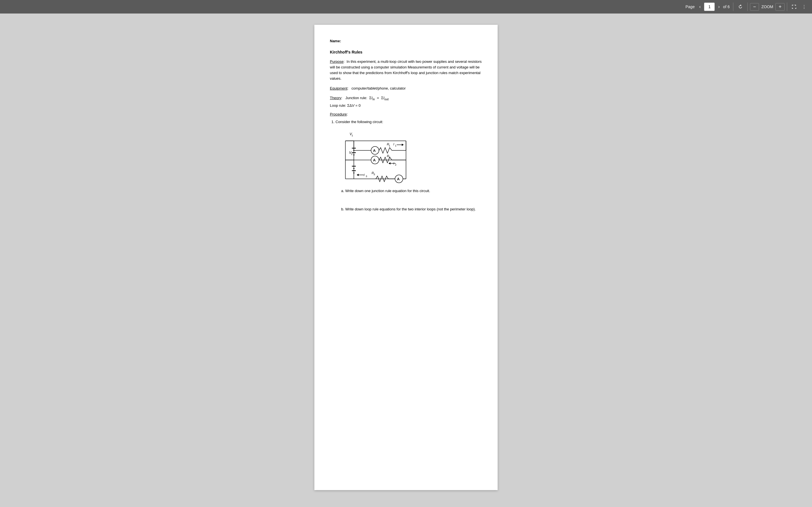  I want to click on i3-arrow-head, so click(358, 175).